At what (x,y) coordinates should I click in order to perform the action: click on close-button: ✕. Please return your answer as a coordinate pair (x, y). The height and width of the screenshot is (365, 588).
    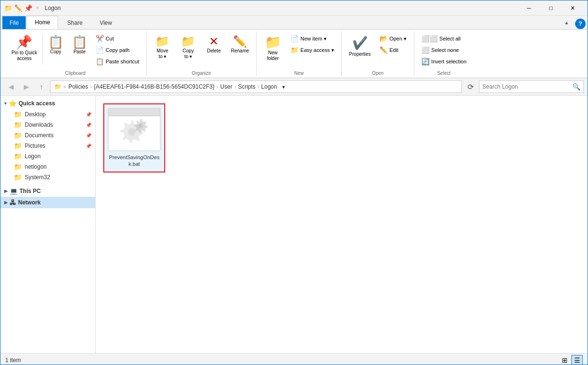
    Looking at the image, I should click on (573, 8).